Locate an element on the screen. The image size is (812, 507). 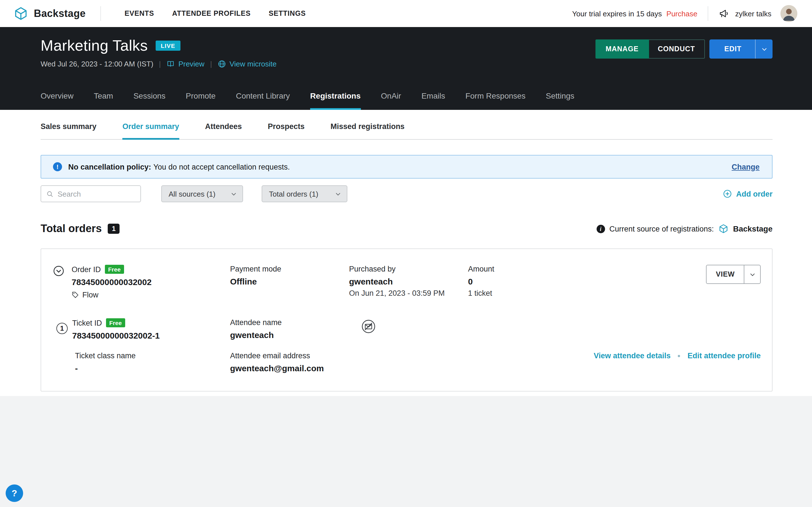
orders-filter-dropdown: Total orders (1) is located at coordinates (305, 194).